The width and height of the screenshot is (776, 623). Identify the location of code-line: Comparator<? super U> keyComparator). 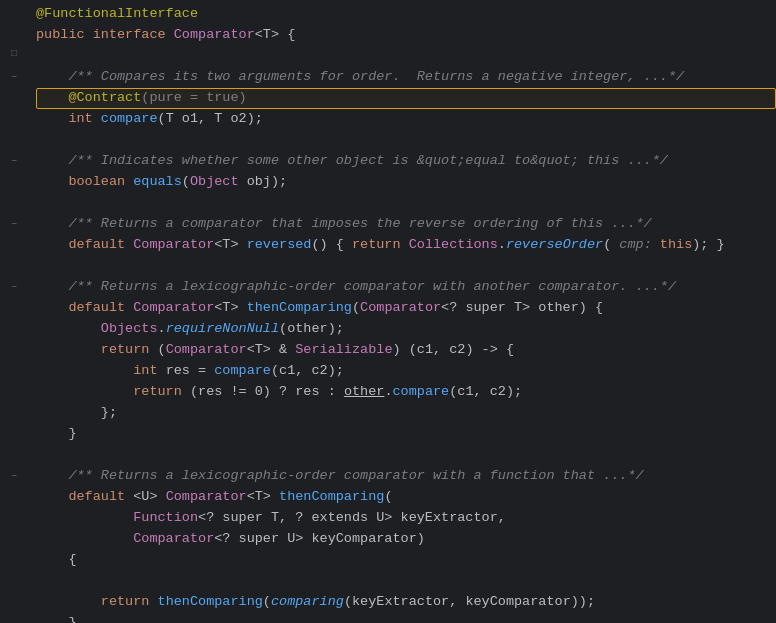
(388, 540).